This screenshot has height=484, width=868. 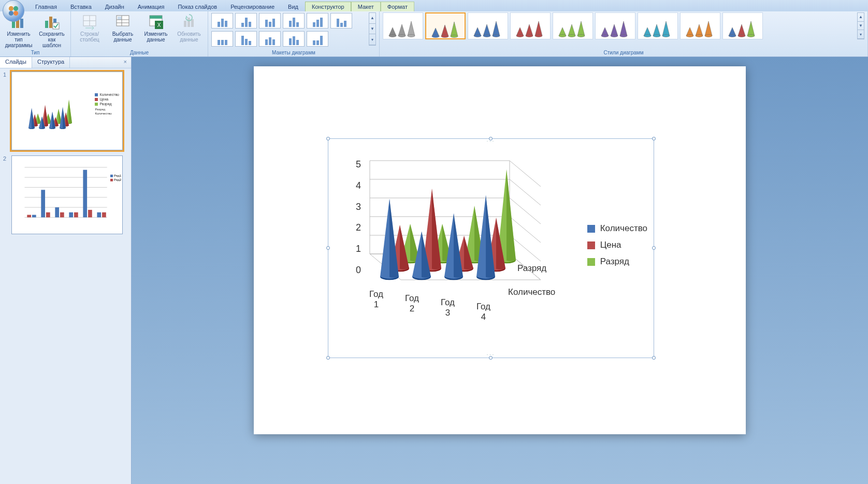 What do you see at coordinates (46, 6) in the screenshot?
I see `tab-home: Главная` at bounding box center [46, 6].